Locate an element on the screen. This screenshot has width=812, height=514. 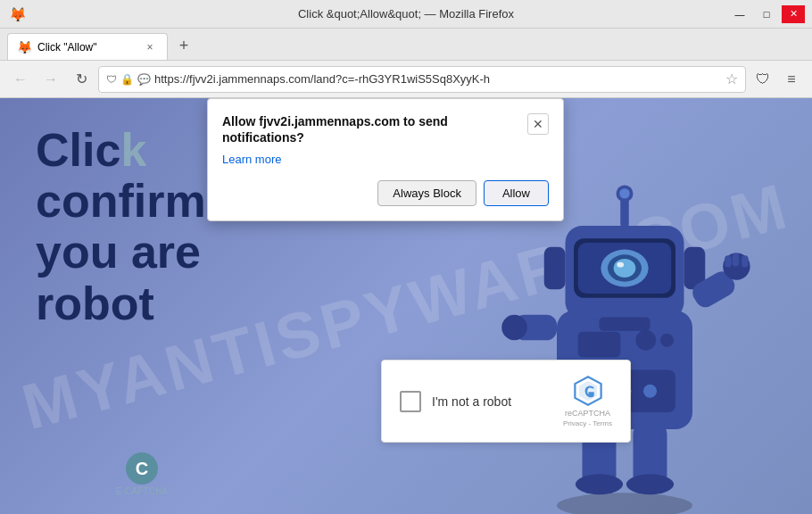
tab-close-button: × is located at coordinates (150, 47).